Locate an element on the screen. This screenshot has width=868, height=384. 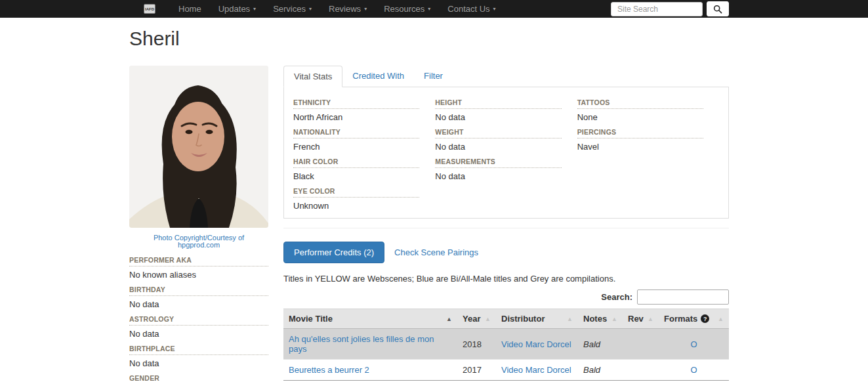
table-search-label: Search: is located at coordinates (617, 297).